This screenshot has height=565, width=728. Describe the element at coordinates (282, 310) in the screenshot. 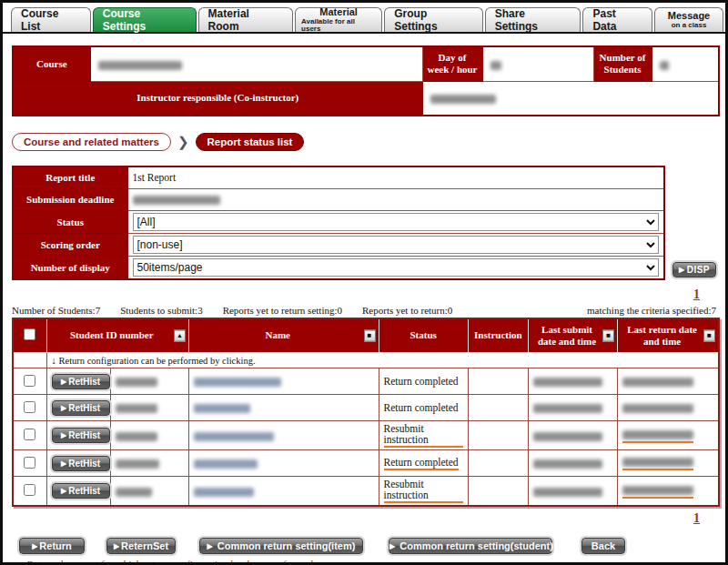

I see `stat-yet-return-setting: Reports yet to return setting:0` at that location.